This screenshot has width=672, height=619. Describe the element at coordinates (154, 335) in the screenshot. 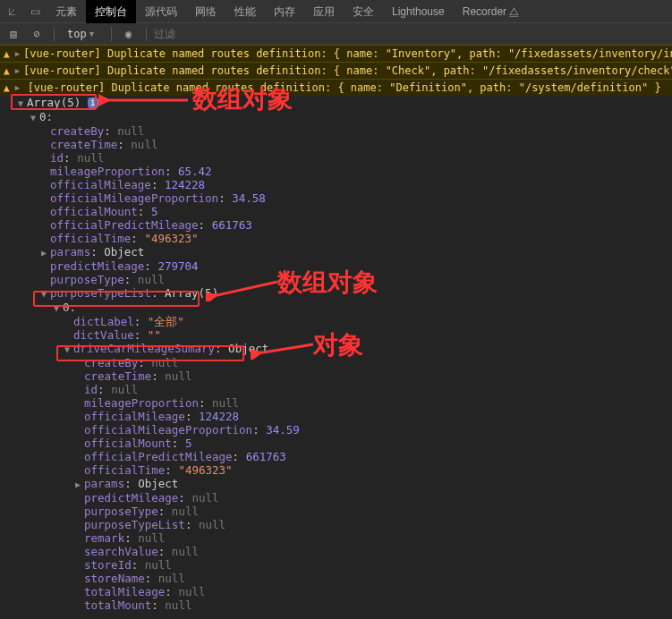

I see `prop-value: ""` at that location.